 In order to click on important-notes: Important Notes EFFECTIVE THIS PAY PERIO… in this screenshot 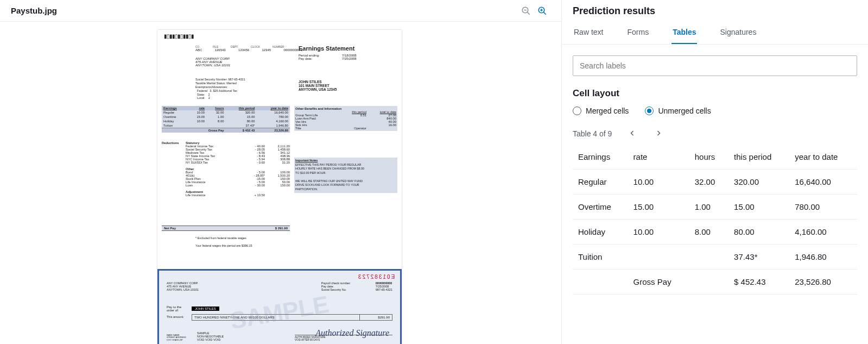, I will do `click(346, 175)`.